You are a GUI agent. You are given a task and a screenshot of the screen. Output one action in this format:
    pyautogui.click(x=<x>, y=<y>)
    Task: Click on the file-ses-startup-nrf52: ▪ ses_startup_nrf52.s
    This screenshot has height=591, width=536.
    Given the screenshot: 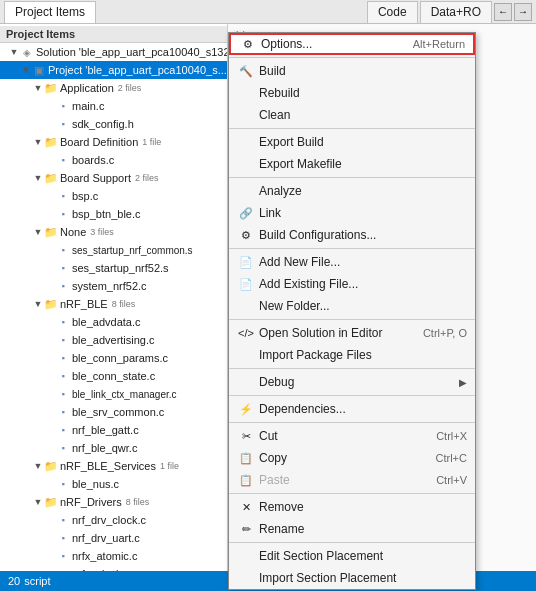 What is the action you would take?
    pyautogui.click(x=114, y=268)
    